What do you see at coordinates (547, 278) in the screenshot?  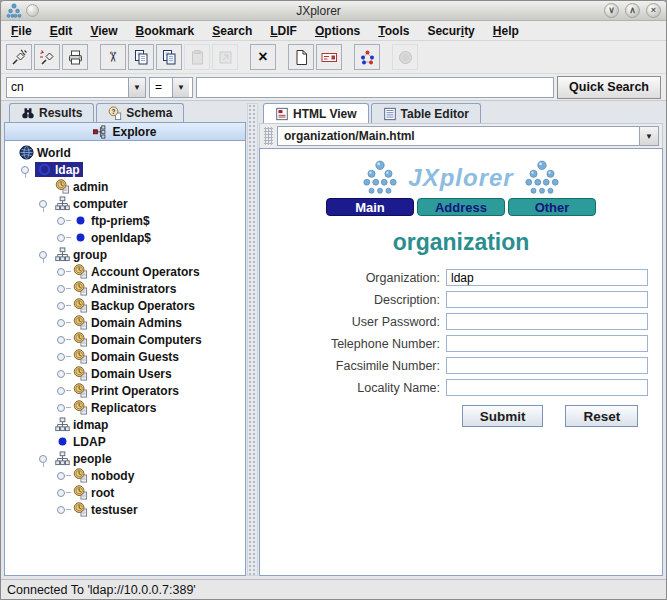 I see `field-organization` at bounding box center [547, 278].